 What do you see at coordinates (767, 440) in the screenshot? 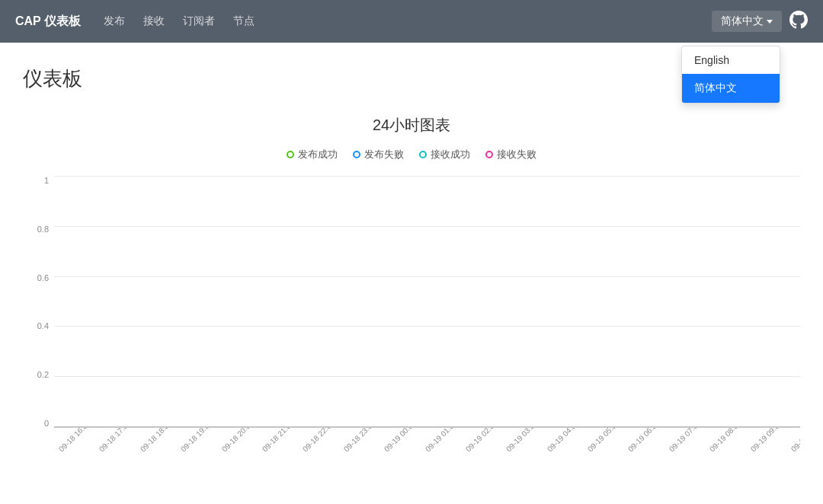
I see `x-label: 09-19 09:00` at bounding box center [767, 440].